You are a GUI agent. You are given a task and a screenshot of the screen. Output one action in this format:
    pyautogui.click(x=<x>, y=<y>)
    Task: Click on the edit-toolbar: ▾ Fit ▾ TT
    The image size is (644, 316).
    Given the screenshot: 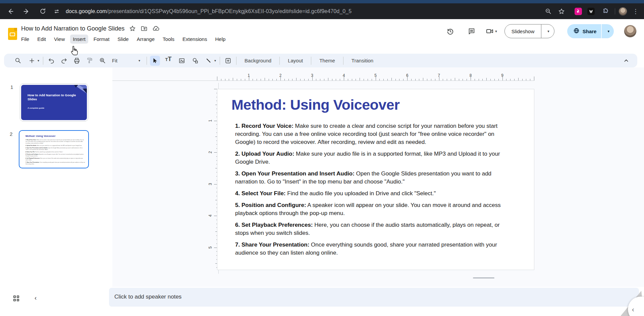 What is the action you would take?
    pyautogui.click(x=321, y=60)
    